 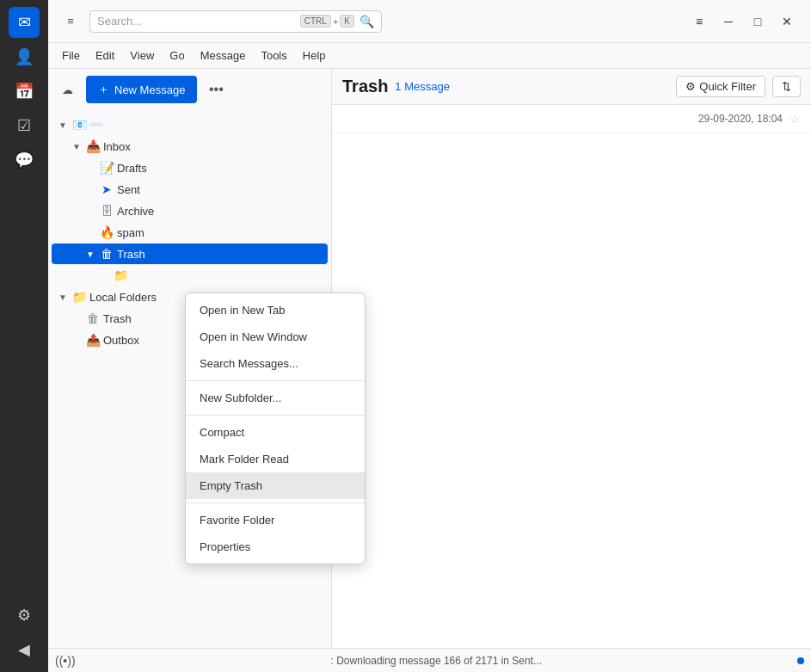 I want to click on menu-help: Help, so click(x=315, y=55).